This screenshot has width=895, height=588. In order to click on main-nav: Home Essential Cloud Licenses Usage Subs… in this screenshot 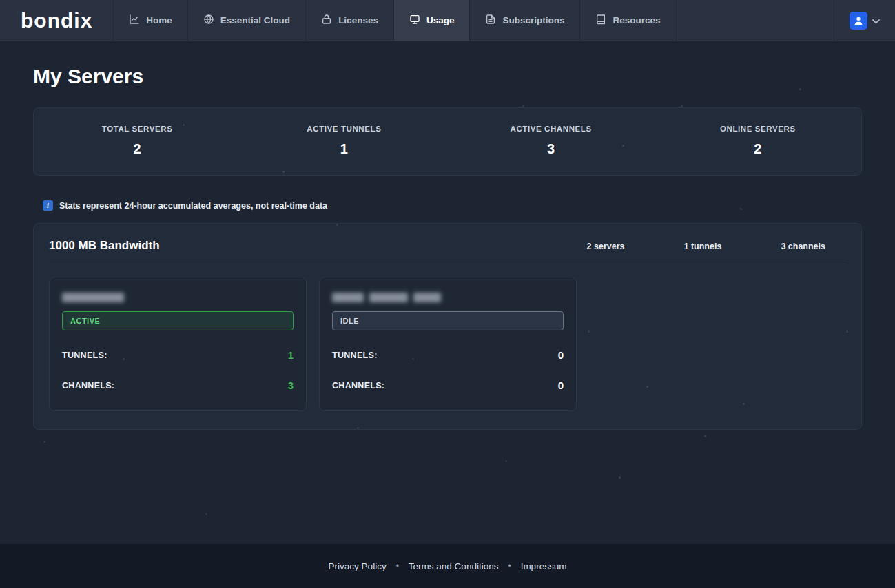, I will do `click(394, 21)`.